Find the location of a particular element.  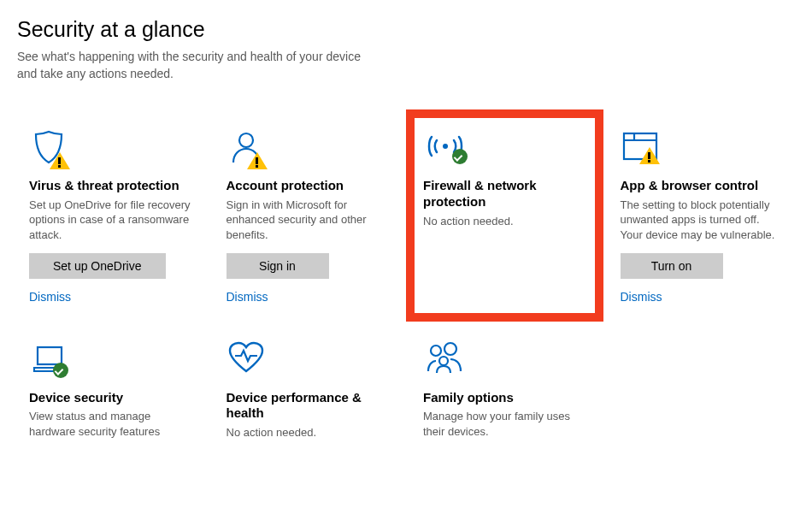

checkmark-badge-icon is located at coordinates (61, 370).